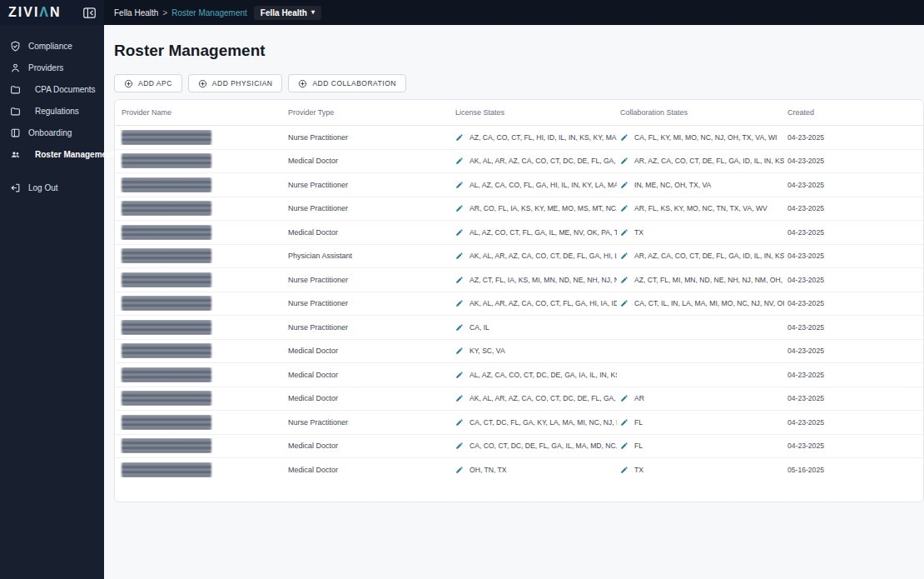  I want to click on column-header-collaboration-states: Collaboration States, so click(701, 112).